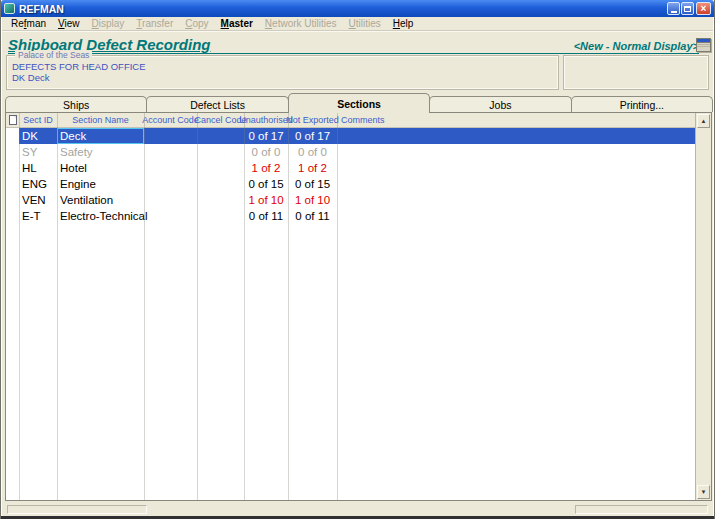 The height and width of the screenshot is (519, 715). What do you see at coordinates (350, 120) in the screenshot?
I see `table-header-row: Sect IDSection NameAccount CodeCancel Co…` at bounding box center [350, 120].